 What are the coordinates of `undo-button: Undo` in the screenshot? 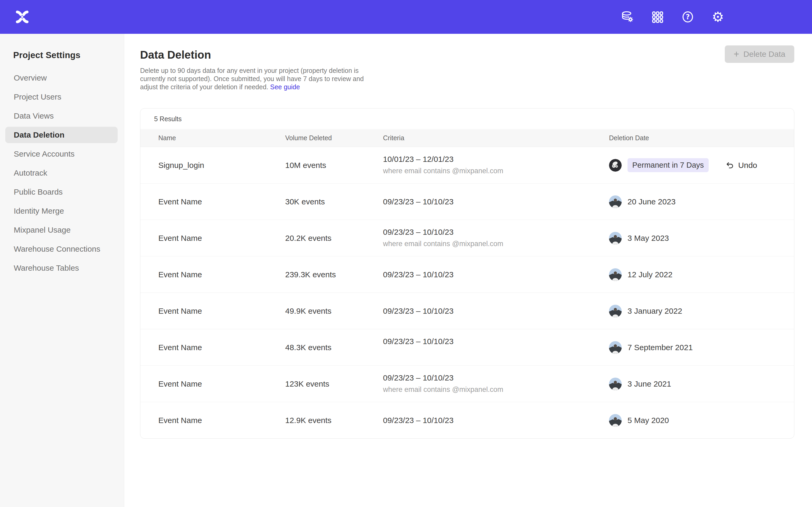 It's located at (742, 165).